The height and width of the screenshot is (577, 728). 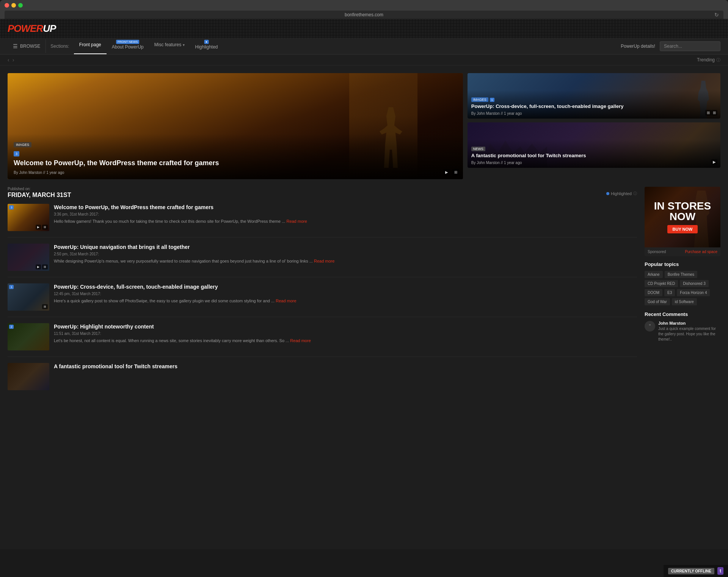 What do you see at coordinates (684, 302) in the screenshot?
I see `topic-idsoftware: id Software` at bounding box center [684, 302].